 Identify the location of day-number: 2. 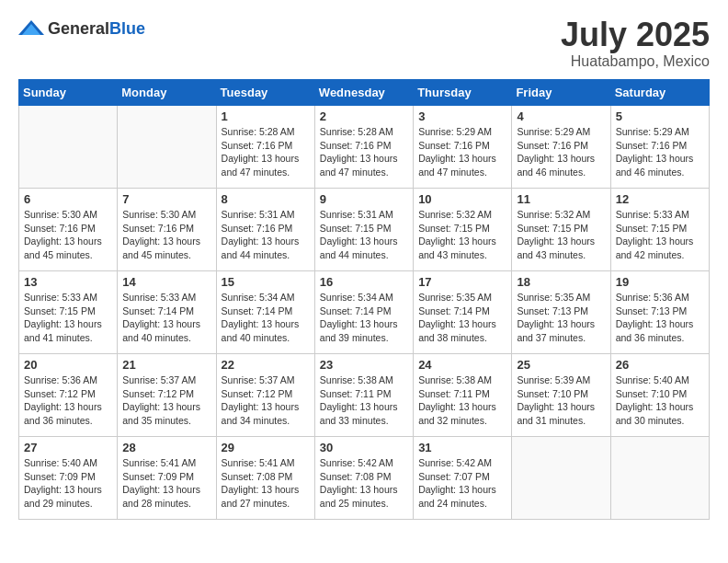
(364, 116).